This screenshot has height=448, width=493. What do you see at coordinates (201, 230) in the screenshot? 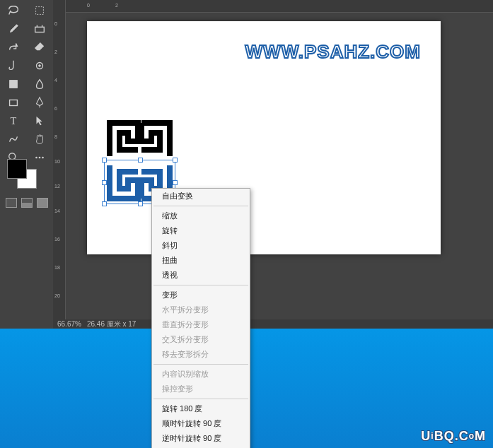
I see `menu-item-rotate: 旋转` at bounding box center [201, 230].